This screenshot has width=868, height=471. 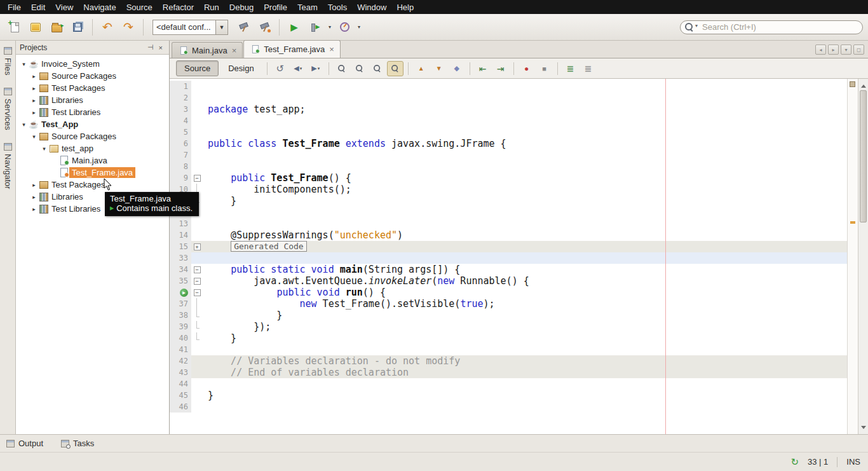 I want to click on search-dropdown-icon, so click(x=696, y=25).